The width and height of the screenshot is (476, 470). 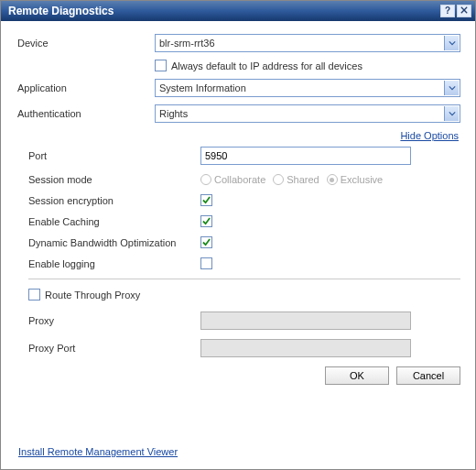 What do you see at coordinates (114, 264) in the screenshot?
I see `enable-logging-label: Enable logging` at bounding box center [114, 264].